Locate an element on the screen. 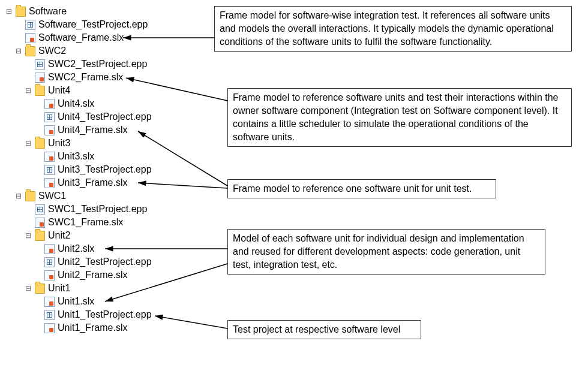 The height and width of the screenshot is (377, 588). tree-label: SWC1 is located at coordinates (52, 196).